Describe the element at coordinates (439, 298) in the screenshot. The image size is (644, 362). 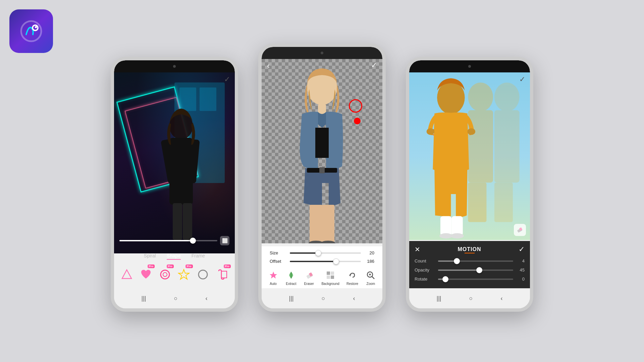
I see `phone3-nav-hamburger: |||` at that location.